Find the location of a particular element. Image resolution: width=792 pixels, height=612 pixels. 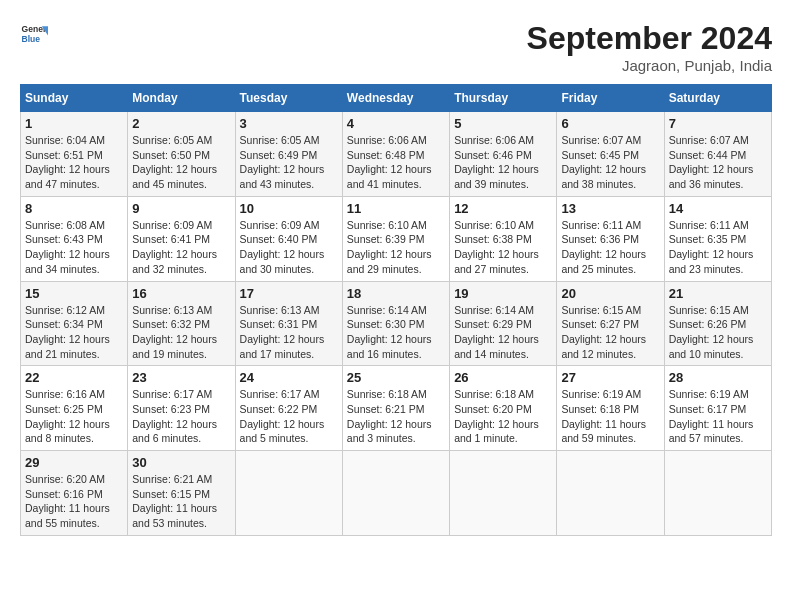

calendar-cell: 26 Sunrise: 6:18 AMSunset: 6:20 PMDaylig… is located at coordinates (504, 408).